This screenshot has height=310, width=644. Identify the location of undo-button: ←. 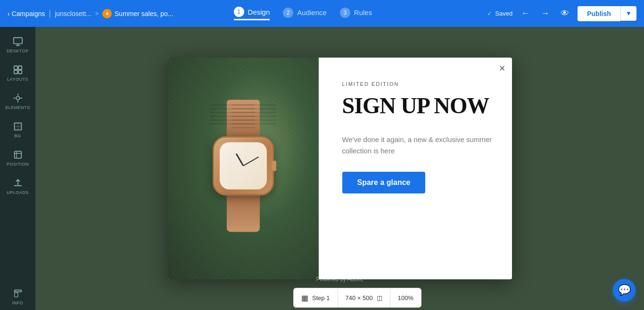
(525, 13).